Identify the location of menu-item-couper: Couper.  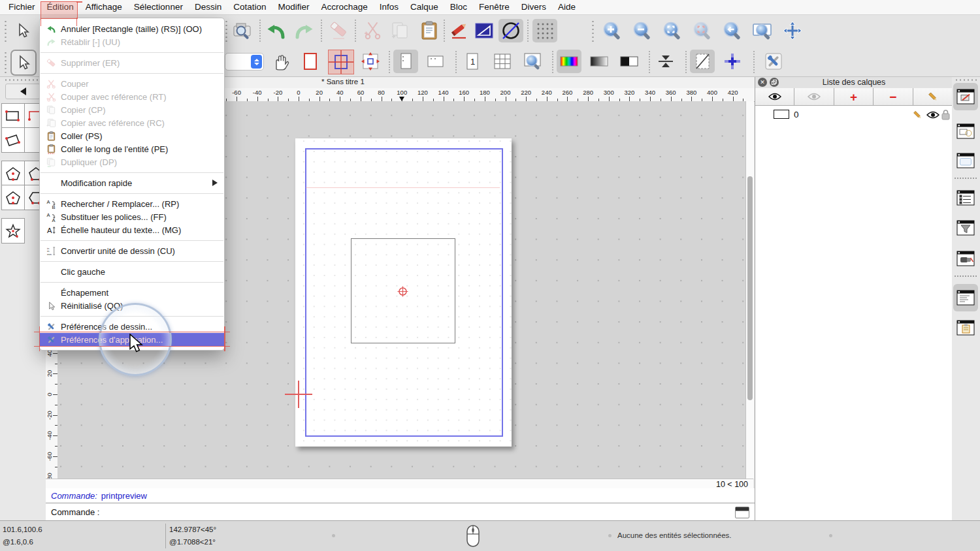
(132, 84).